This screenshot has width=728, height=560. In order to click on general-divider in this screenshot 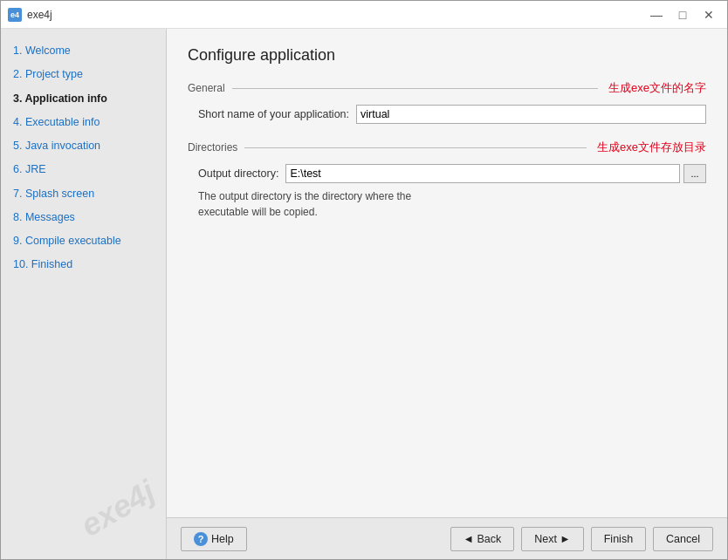, I will do `click(416, 89)`.